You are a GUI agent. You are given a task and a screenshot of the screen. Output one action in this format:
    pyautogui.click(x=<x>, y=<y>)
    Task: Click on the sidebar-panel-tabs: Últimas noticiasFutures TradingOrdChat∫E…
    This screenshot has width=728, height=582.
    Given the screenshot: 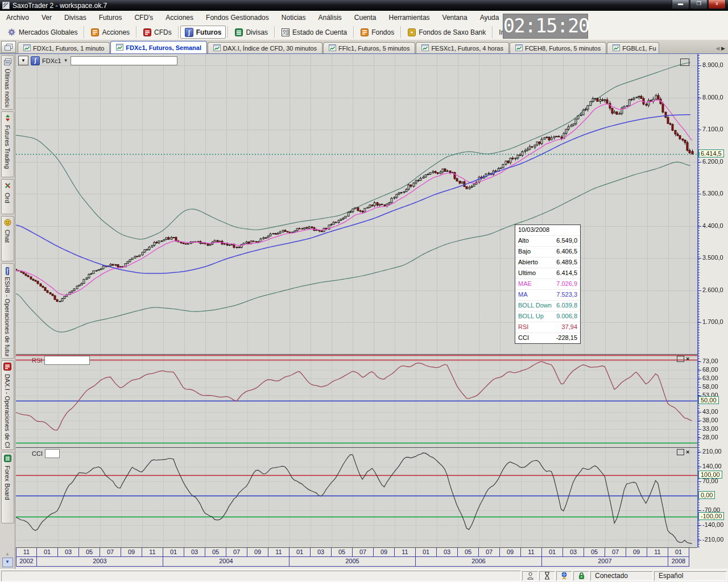 What is the action you would take?
    pyautogui.click(x=8, y=311)
    